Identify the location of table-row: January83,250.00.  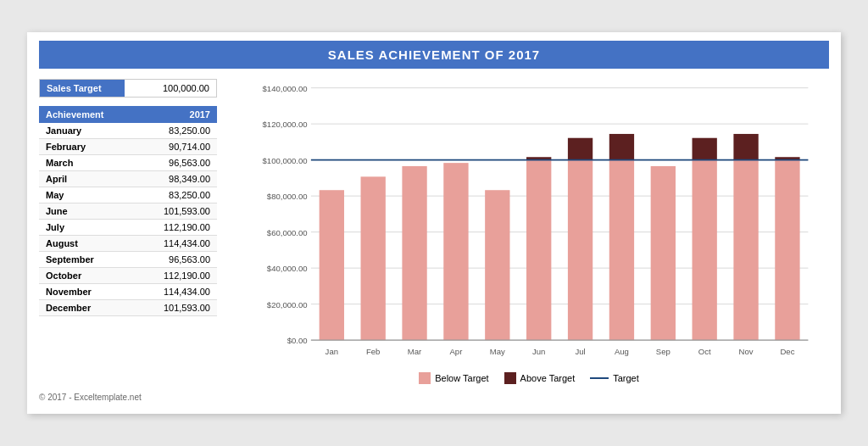
(128, 131).